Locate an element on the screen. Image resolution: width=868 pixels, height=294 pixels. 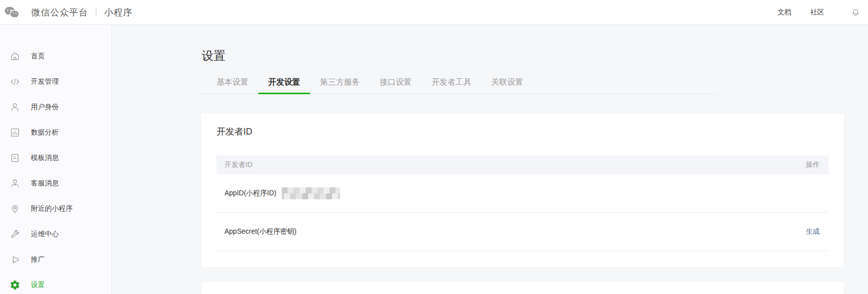
sidebar-item-promotion: 推广 is located at coordinates (56, 259).